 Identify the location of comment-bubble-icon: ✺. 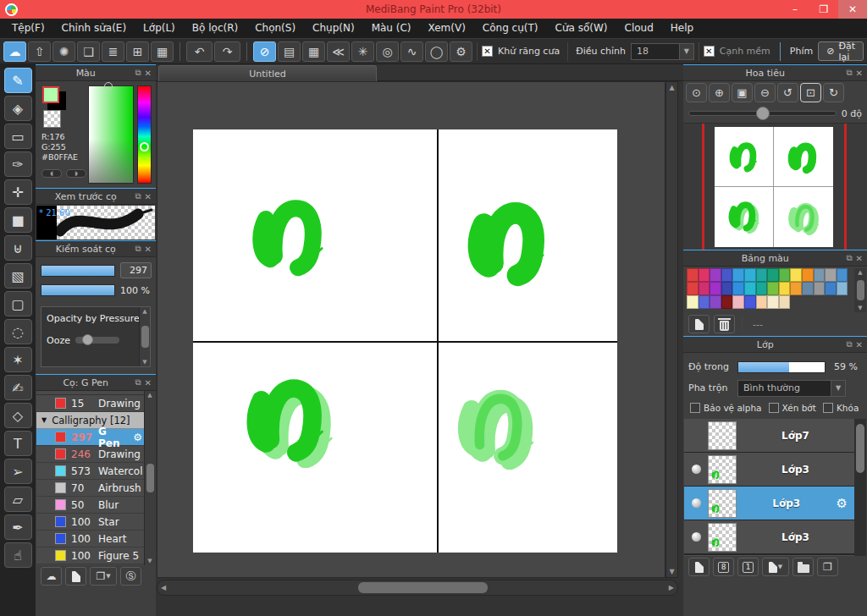
(64, 52).